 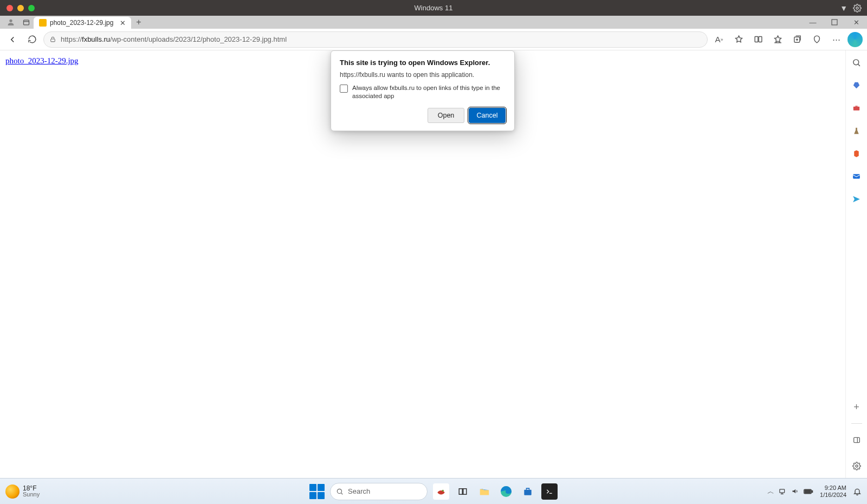 I want to click on dialog-open-button: Open, so click(x=446, y=115).